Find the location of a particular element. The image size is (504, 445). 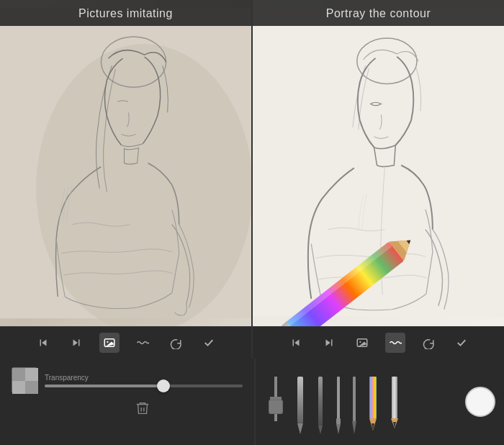

forward-left-btn is located at coordinates (76, 343).